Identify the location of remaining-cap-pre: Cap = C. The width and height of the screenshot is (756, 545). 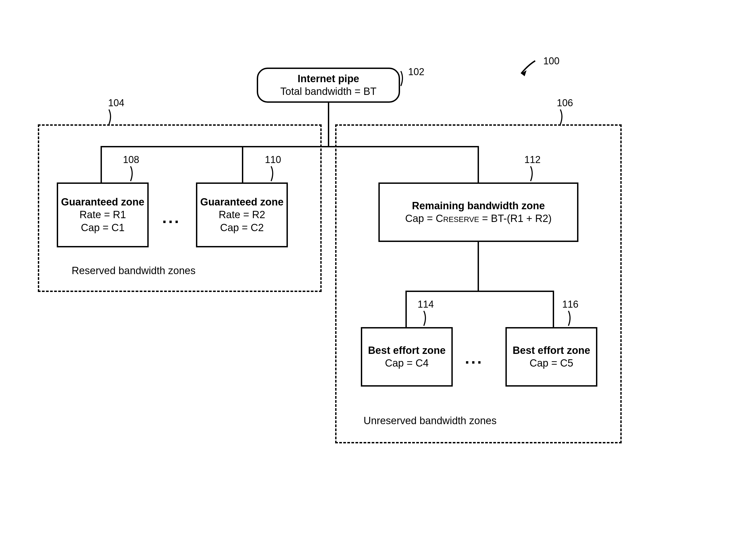
(424, 218).